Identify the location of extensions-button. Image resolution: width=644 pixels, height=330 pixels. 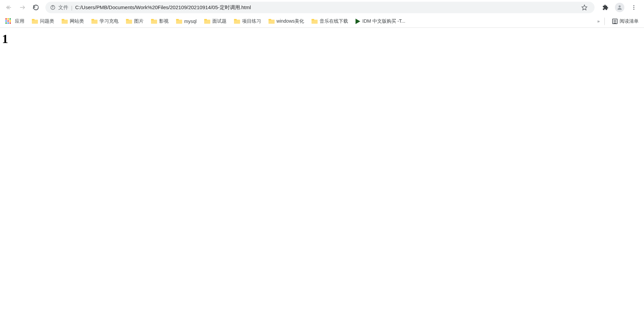
(605, 7).